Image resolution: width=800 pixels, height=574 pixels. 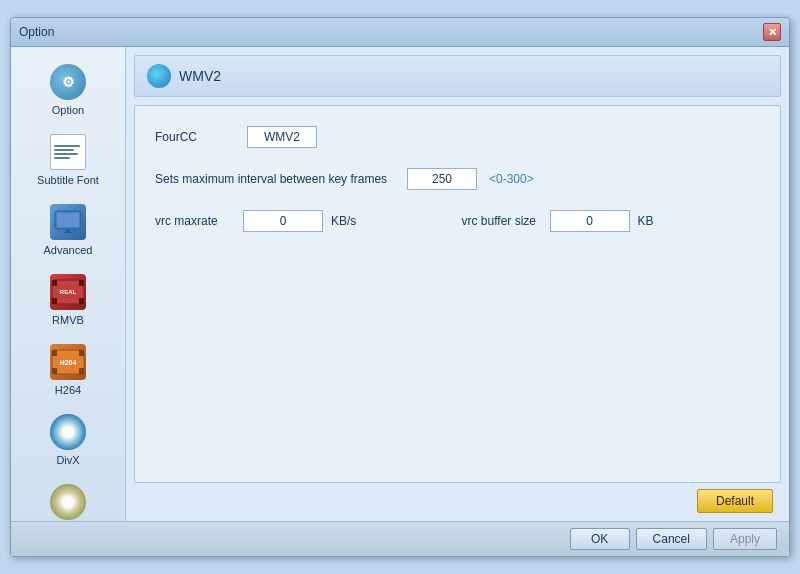 What do you see at coordinates (68, 439) in the screenshot?
I see `sidebar-item-divx: DivX` at bounding box center [68, 439].